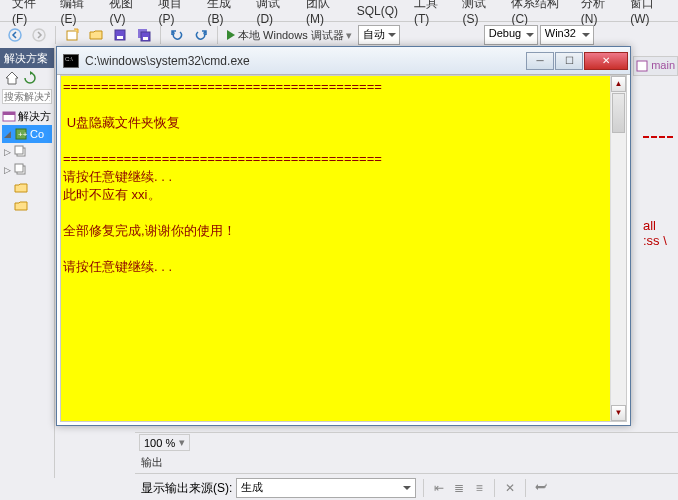 The width and height of the screenshot is (678, 500). Describe the element at coordinates (660, 148) in the screenshot. I see `editor-visible-text: all :ss \` at that location.